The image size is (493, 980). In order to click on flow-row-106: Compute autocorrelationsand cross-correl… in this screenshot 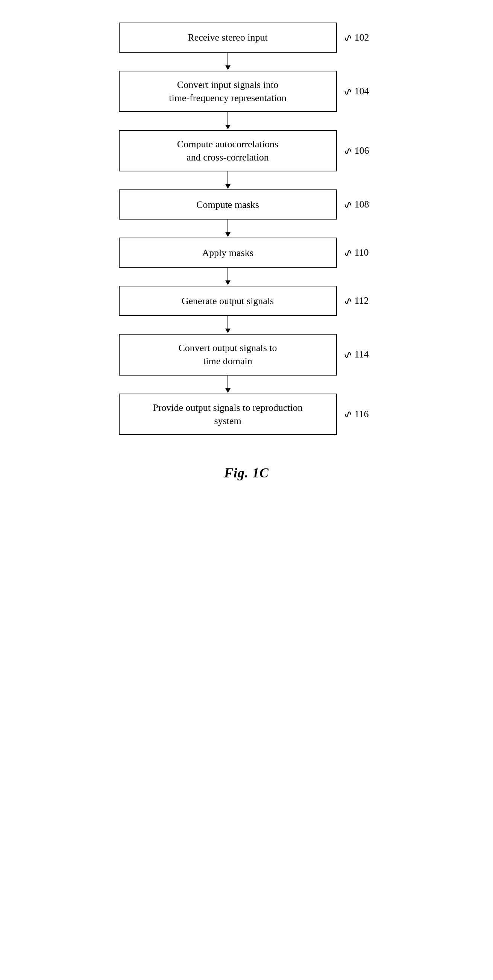, I will do `click(247, 151)`.